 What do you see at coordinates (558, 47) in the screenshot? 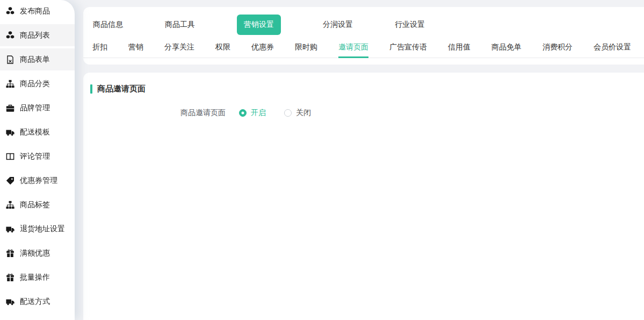
I see `secondary-tab: 消费积分` at bounding box center [558, 47].